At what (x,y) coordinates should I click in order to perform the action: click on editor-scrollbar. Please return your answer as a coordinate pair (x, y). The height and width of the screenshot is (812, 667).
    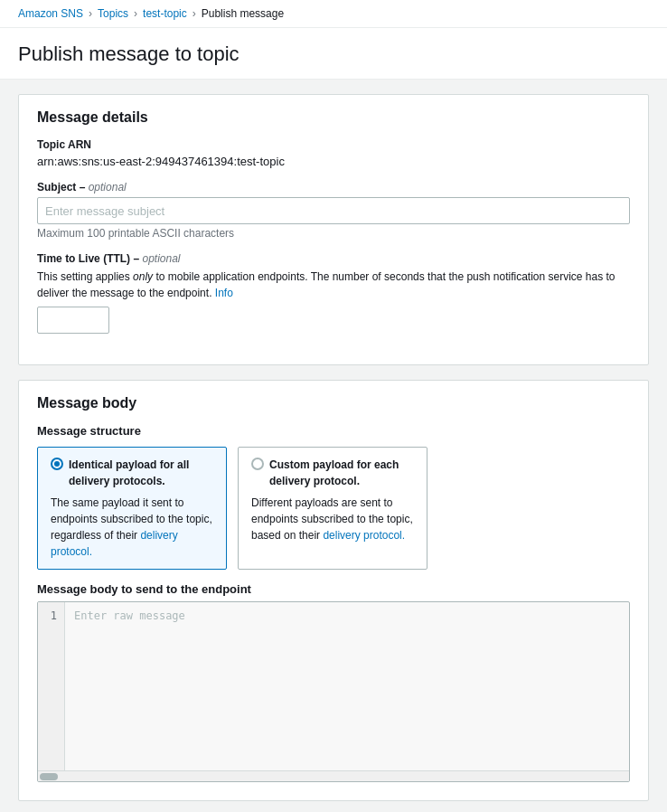
    Looking at the image, I should click on (334, 776).